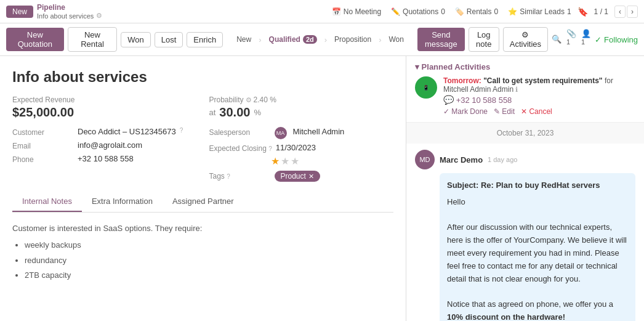 The image size is (644, 321). Describe the element at coordinates (525, 160) in the screenshot. I see `message-1-header: MD Marc Demo 1 day ago` at that location.